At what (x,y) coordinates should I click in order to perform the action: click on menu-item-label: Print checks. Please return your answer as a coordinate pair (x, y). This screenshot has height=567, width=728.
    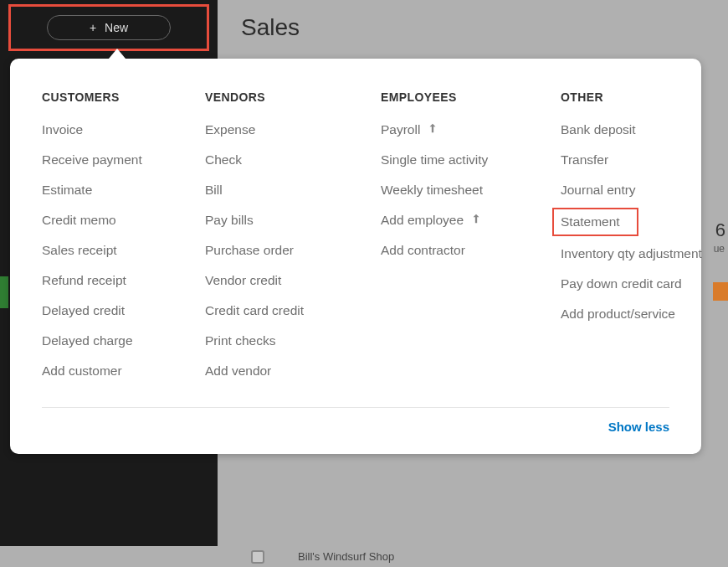
    Looking at the image, I should click on (240, 341).